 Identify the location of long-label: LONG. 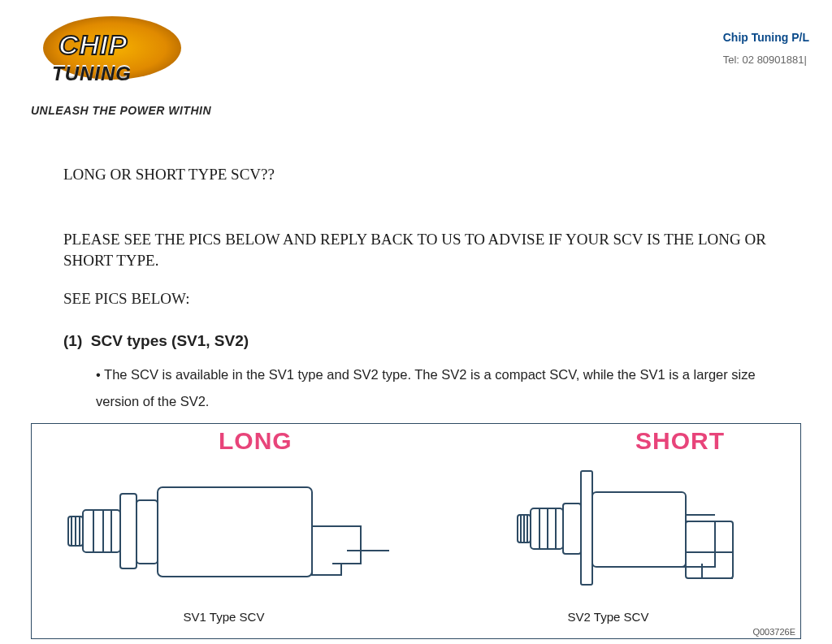
(255, 441).